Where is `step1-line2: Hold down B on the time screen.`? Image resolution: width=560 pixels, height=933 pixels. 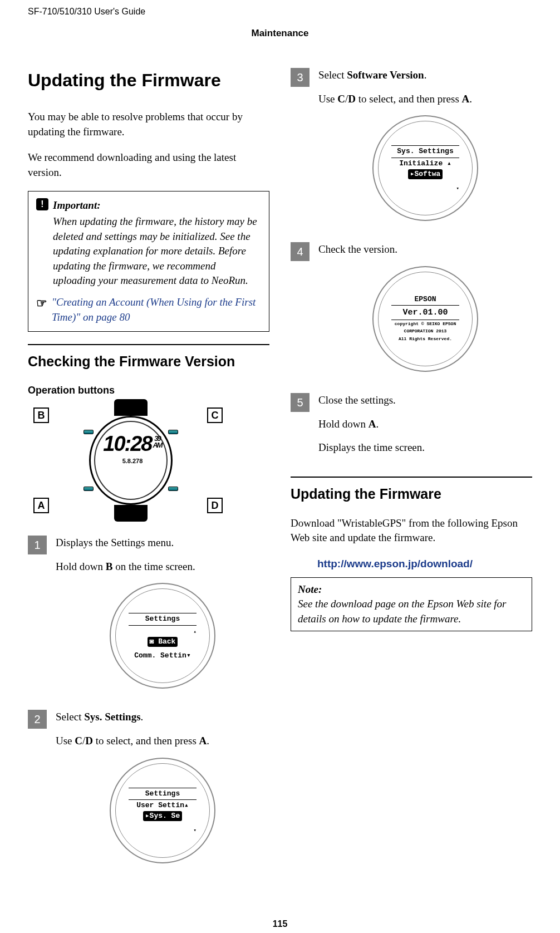
step1-line2: Hold down B on the time screen. is located at coordinates (163, 567).